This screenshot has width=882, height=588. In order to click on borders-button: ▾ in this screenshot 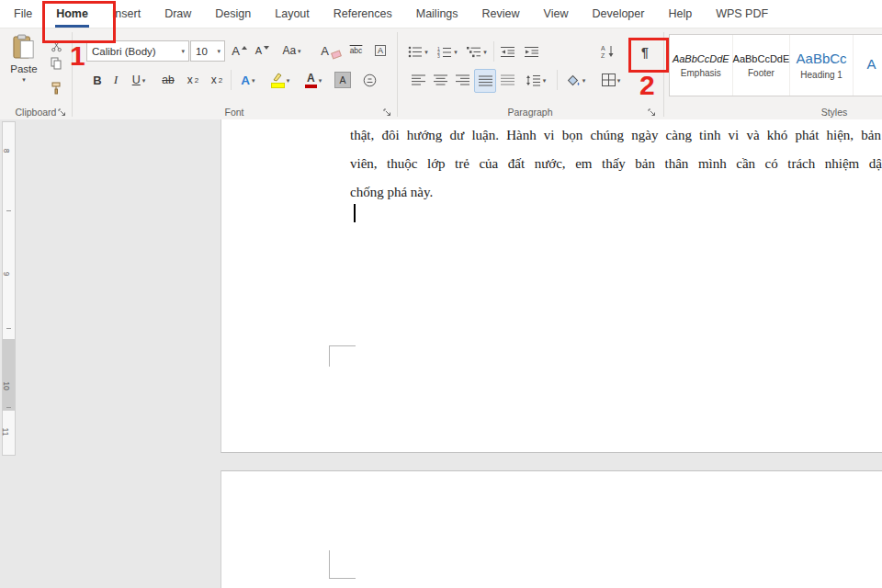, I will do `click(611, 80)`.